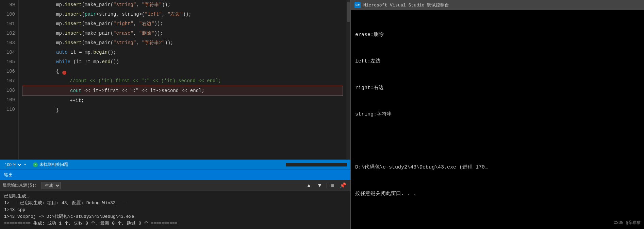 Image resolution: width=644 pixels, height=229 pixels. What do you see at coordinates (35, 165) in the screenshot?
I see `check-icon: ✓` at bounding box center [35, 165].